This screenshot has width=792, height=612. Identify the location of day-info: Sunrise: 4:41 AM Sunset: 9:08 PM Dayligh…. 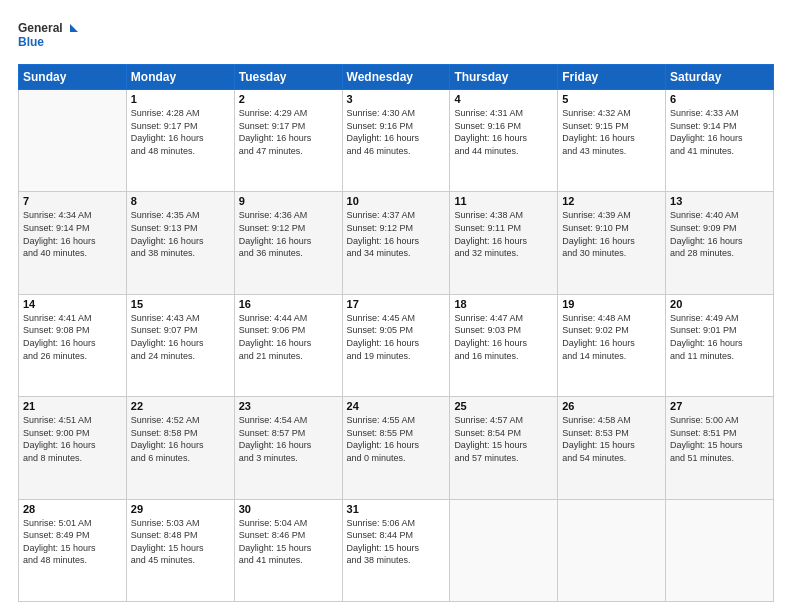
(72, 337).